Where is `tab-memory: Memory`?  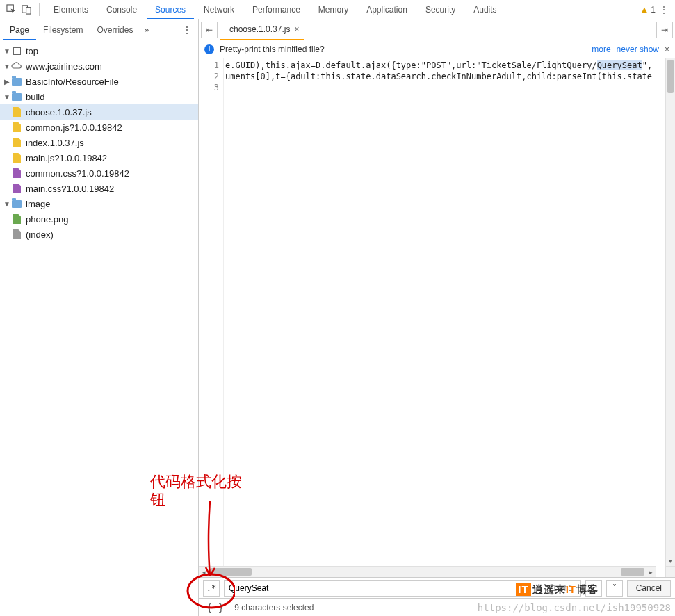 tab-memory: Memory is located at coordinates (334, 10).